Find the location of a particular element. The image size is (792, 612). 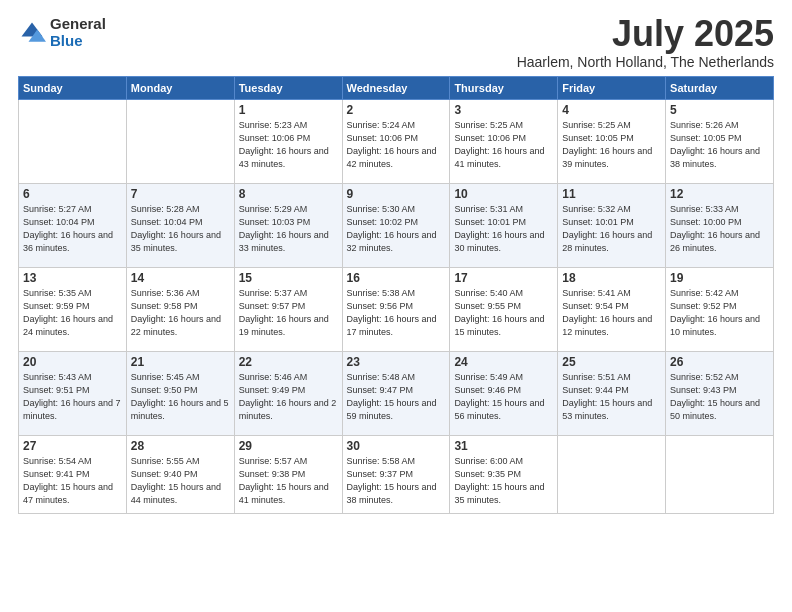

day-info: Sunrise: 5:58 AM Sunset: 9:37 PM Dayligh… is located at coordinates (396, 481).